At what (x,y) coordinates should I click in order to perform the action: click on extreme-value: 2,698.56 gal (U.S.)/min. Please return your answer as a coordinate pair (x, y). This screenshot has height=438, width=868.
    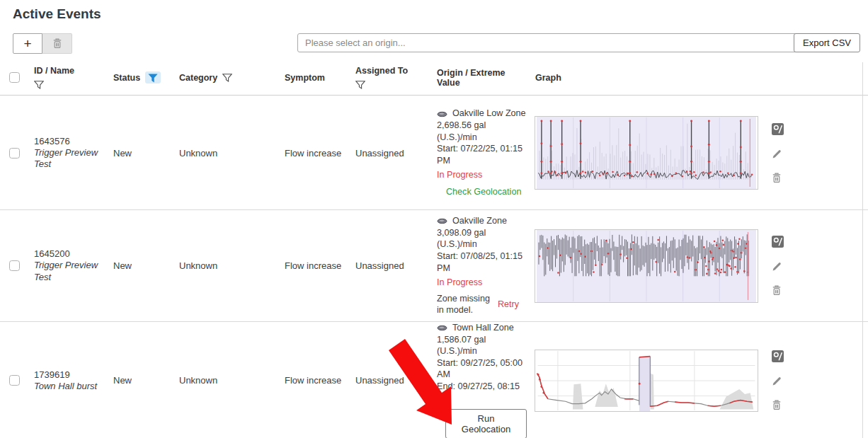
    Looking at the image, I should click on (481, 132).